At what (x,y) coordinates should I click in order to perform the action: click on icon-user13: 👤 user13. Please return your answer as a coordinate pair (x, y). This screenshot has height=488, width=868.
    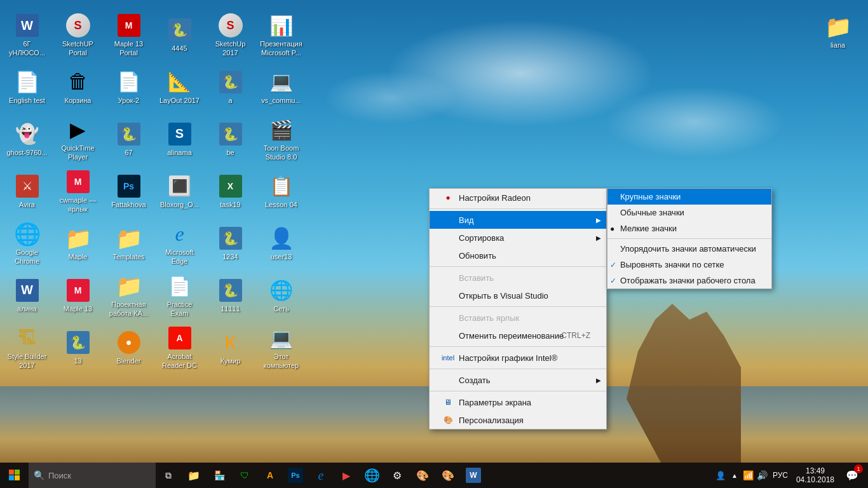
    Looking at the image, I should click on (281, 243).